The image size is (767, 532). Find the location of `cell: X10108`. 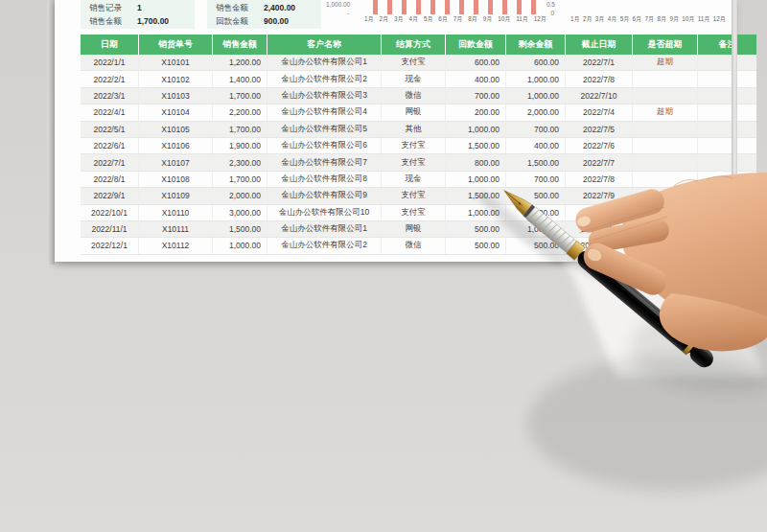

cell: X10108 is located at coordinates (176, 178).